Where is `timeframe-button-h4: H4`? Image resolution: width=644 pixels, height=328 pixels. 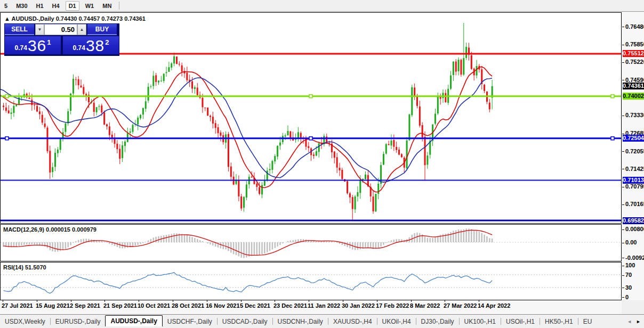
timeframe-button-h4: H4 is located at coordinates (56, 6).